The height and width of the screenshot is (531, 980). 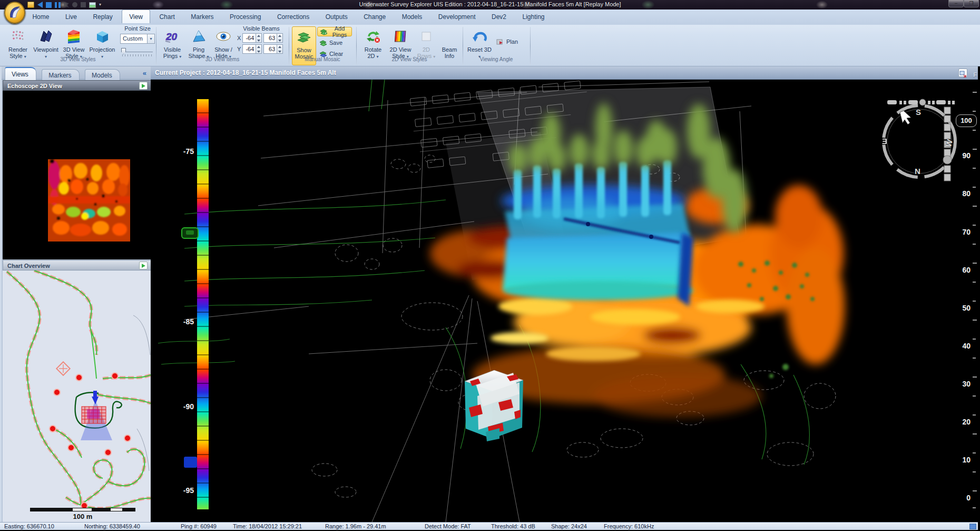 I want to click on echoscope-2d-view, so click(x=77, y=175).